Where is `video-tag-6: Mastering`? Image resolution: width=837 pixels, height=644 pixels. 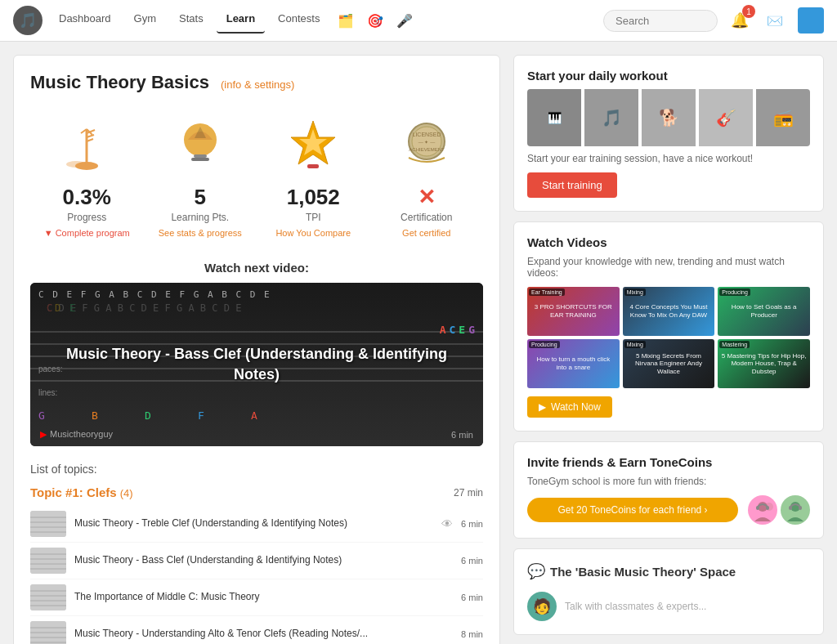 video-tag-6: Mastering is located at coordinates (734, 345).